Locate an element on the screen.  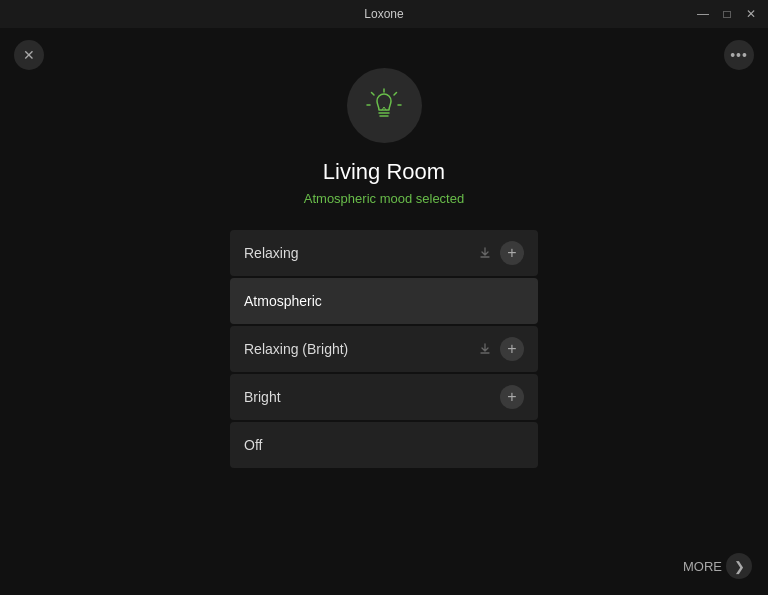
more-label: MORE is located at coordinates (702, 566).